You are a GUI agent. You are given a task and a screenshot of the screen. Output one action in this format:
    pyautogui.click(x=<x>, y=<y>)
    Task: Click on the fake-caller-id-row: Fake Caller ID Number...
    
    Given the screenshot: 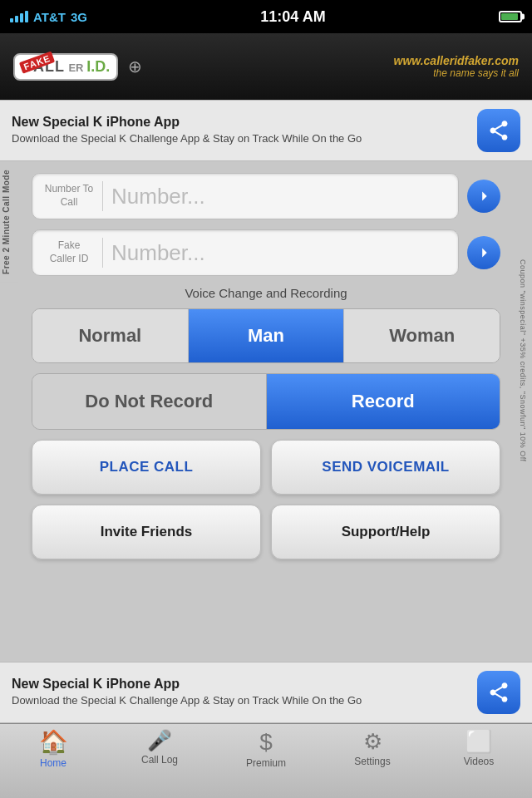 What is the action you would take?
    pyautogui.click(x=266, y=253)
    